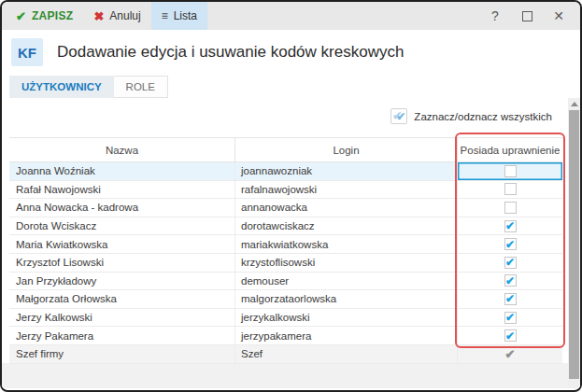 The image size is (582, 392). Describe the element at coordinates (230, 52) in the screenshot. I see `page-title: Dodawanie edycja i usuwanie kodów kresko…` at that location.